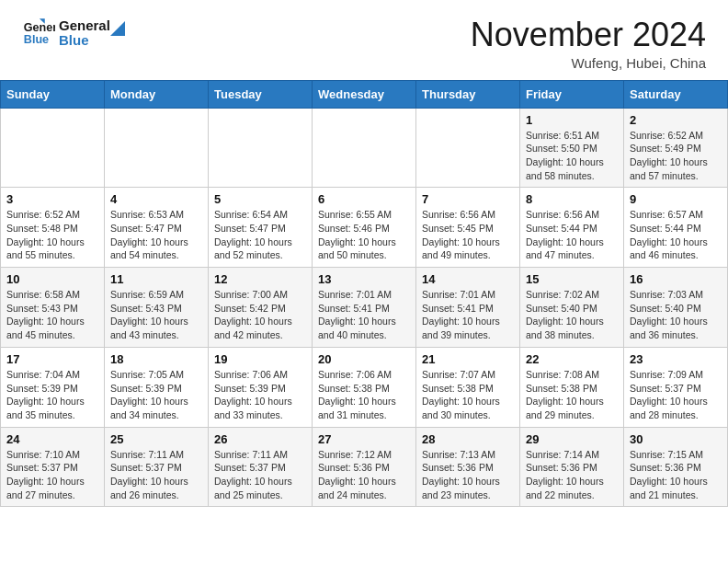 The image size is (728, 563). I want to click on day-number: 25, so click(156, 440).